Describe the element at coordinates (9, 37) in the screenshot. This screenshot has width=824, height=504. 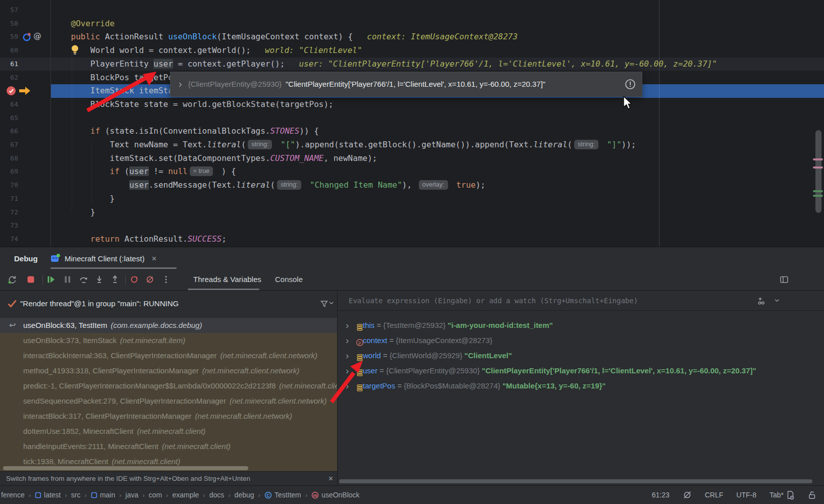
I see `line-number: 59` at that location.